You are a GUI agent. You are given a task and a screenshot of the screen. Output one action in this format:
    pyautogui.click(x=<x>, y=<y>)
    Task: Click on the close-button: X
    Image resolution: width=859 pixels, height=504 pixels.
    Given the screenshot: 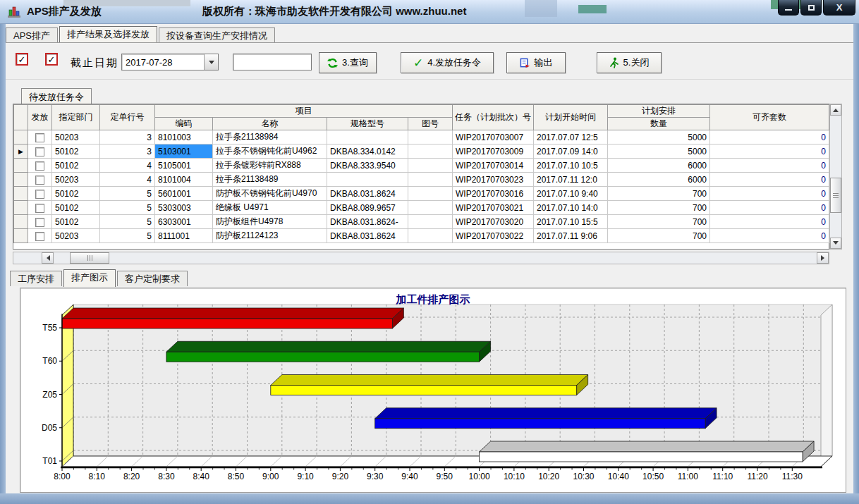 What is the action you would take?
    pyautogui.click(x=839, y=8)
    